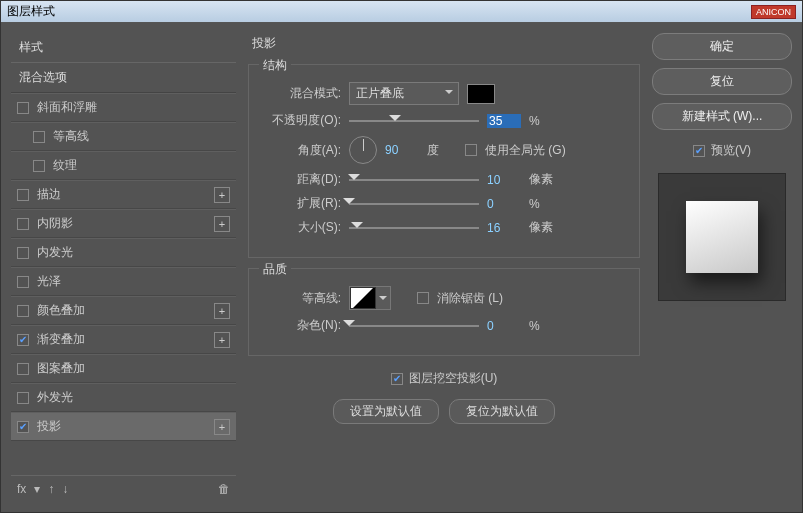 This screenshot has height=513, width=803. I want to click on style-item-3: 描边+, so click(124, 194).